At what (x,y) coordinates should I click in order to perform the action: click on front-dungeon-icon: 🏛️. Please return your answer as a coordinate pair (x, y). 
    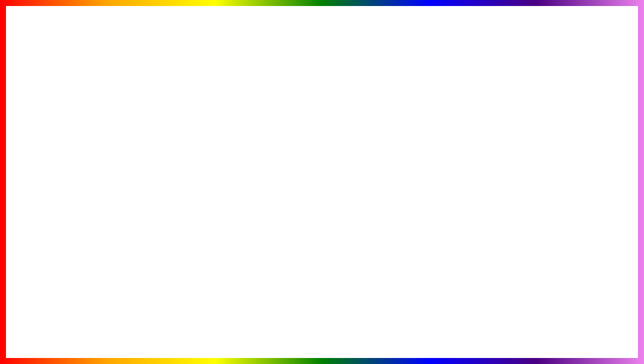
    Looking at the image, I should click on (125, 156).